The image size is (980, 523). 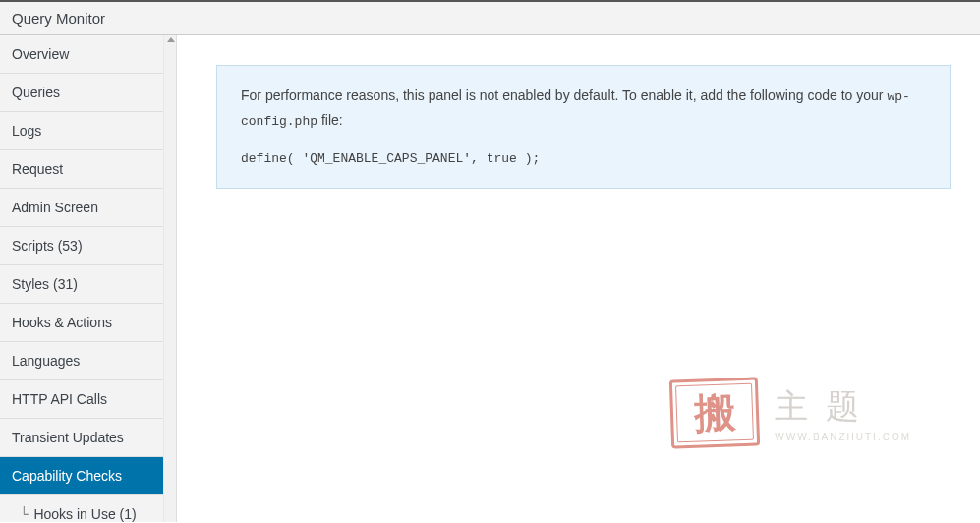 I want to click on sidebar-item-styles: Styles (31), so click(x=83, y=285).